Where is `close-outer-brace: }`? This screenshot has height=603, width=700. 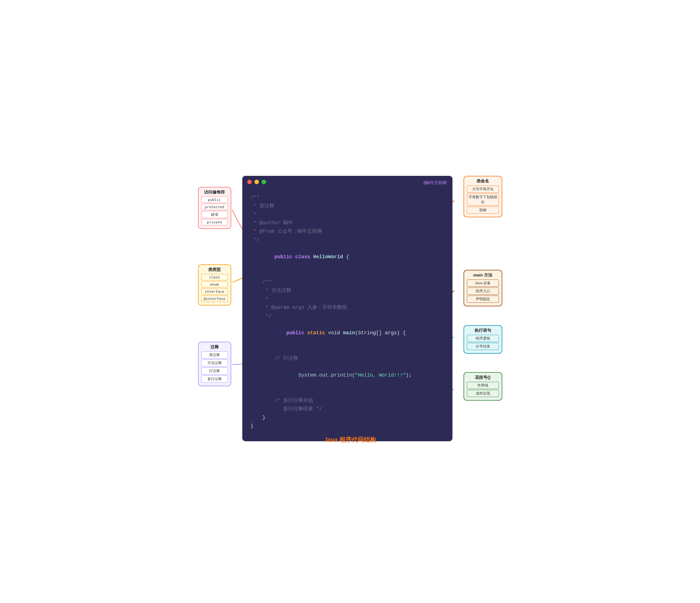
close-outer-brace: } is located at coordinates (347, 426).